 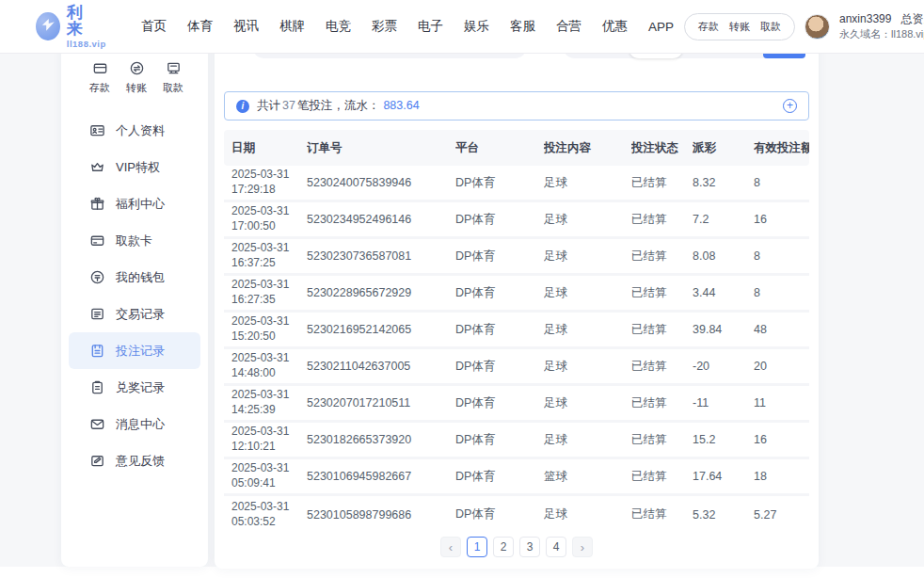 I want to click on cell-payout: 5.32, so click(x=723, y=515).